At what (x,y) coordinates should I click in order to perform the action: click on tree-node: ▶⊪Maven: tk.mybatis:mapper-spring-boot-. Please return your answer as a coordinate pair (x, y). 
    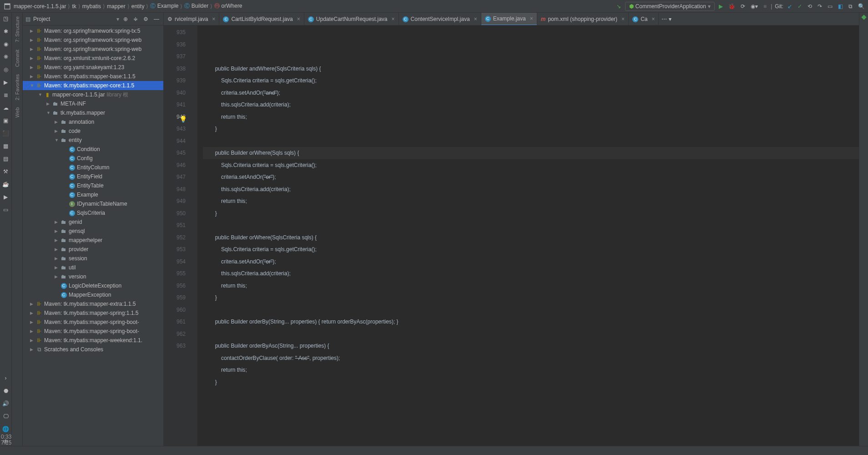
    Looking at the image, I should click on (93, 322).